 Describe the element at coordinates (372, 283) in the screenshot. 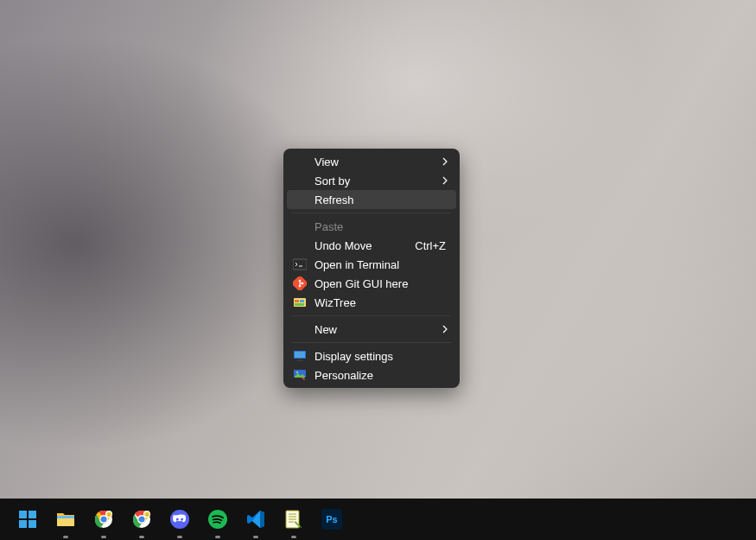

I see `menu-open-git-gui: Open Git GUI here` at that location.